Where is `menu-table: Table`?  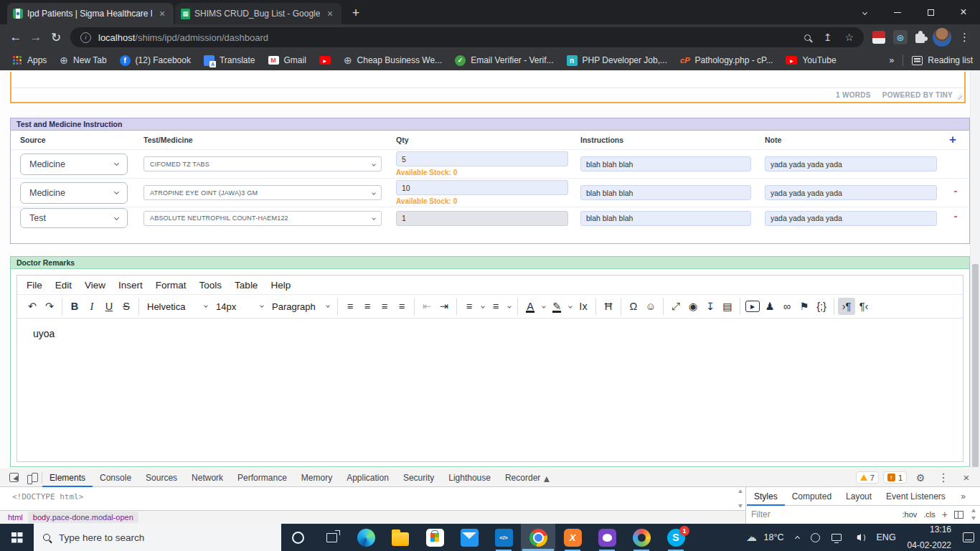
menu-table: Table is located at coordinates (246, 286).